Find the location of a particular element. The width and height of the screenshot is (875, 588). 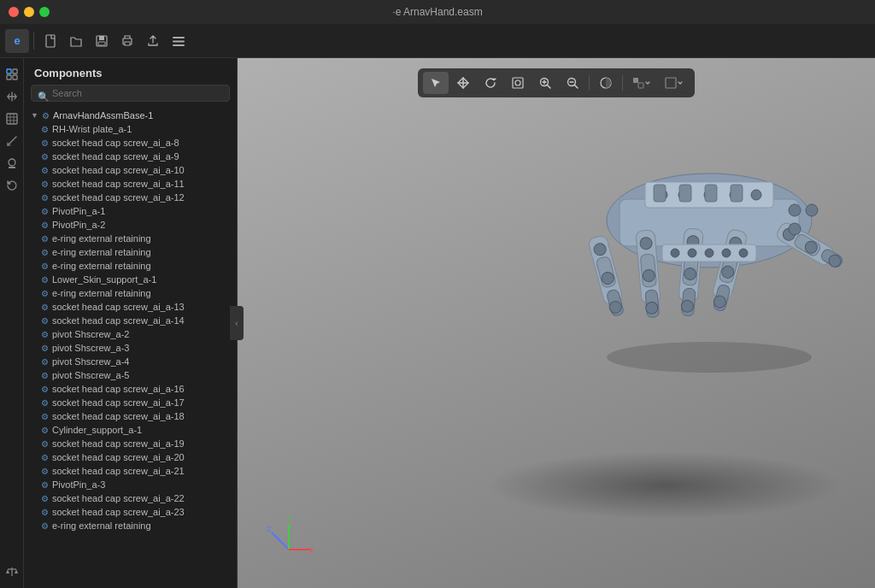

panel-collapse-handle: ‹ is located at coordinates (237, 323).